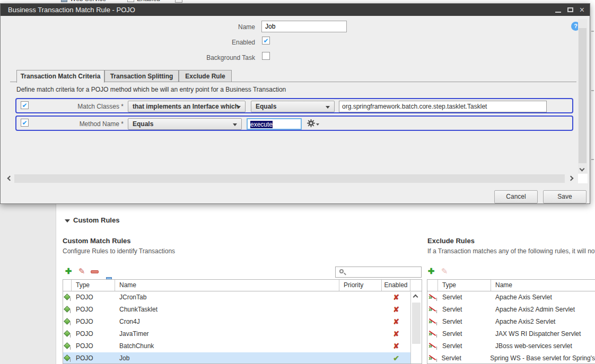  What do you see at coordinates (571, 10) in the screenshot?
I see `maximize-icon` at bounding box center [571, 10].